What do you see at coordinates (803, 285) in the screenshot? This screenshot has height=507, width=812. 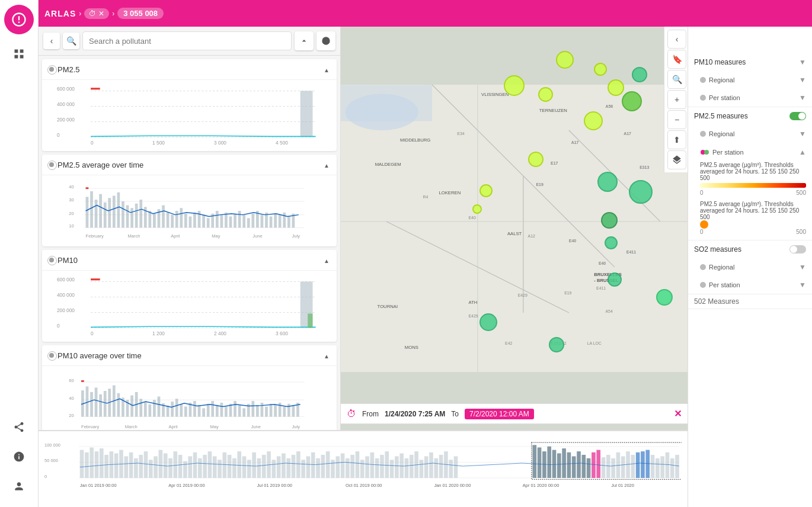 I see `so2-station-chevron: ▼` at bounding box center [803, 285].